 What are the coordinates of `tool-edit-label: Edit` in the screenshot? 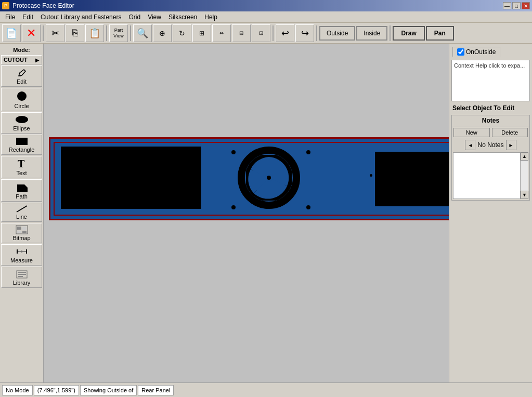 It's located at (22, 82).